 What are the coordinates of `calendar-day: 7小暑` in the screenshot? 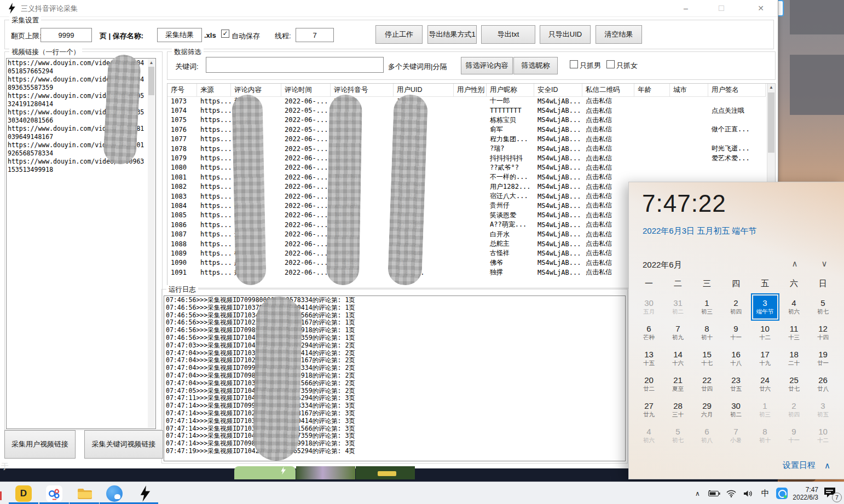 It's located at (736, 436).